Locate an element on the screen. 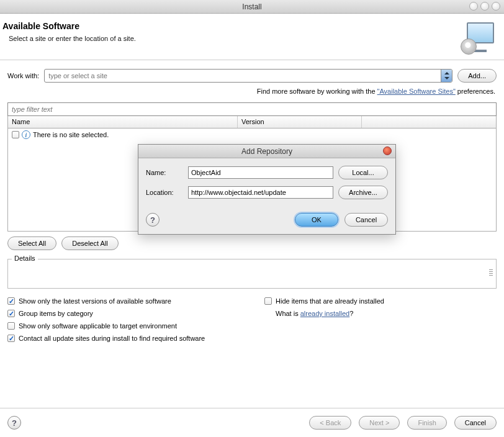 The height and width of the screenshot is (437, 504). modal-help-button: ? is located at coordinates (153, 220).